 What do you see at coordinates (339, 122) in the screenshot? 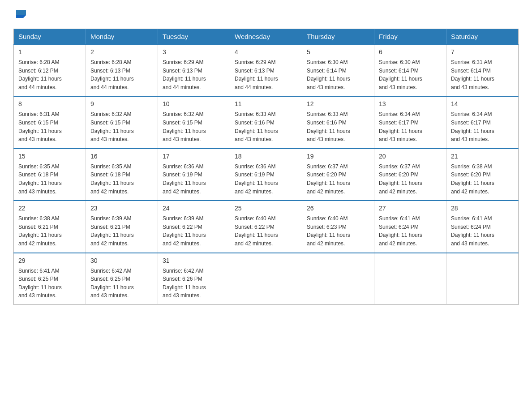
I see `calendar-cell: 12 Sunrise: 6:33 AM Sunset: 6:16 PM Dayl…` at bounding box center [339, 122].